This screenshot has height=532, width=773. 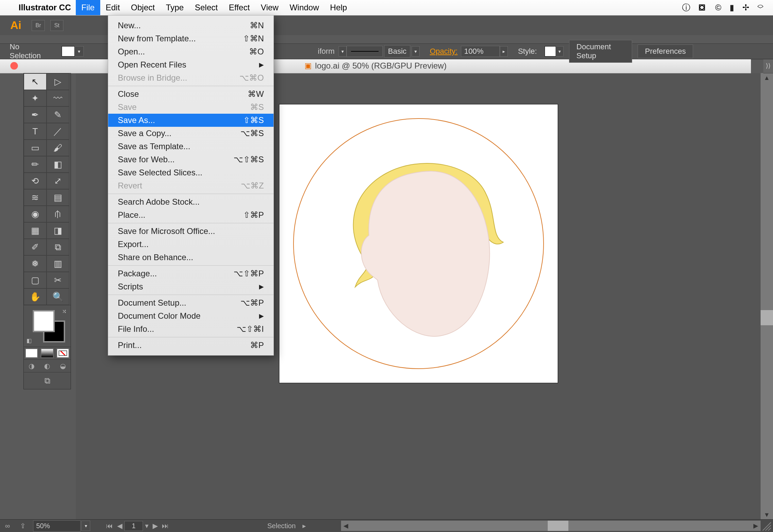 I want to click on menu-effect: Effect, so click(x=239, y=8).